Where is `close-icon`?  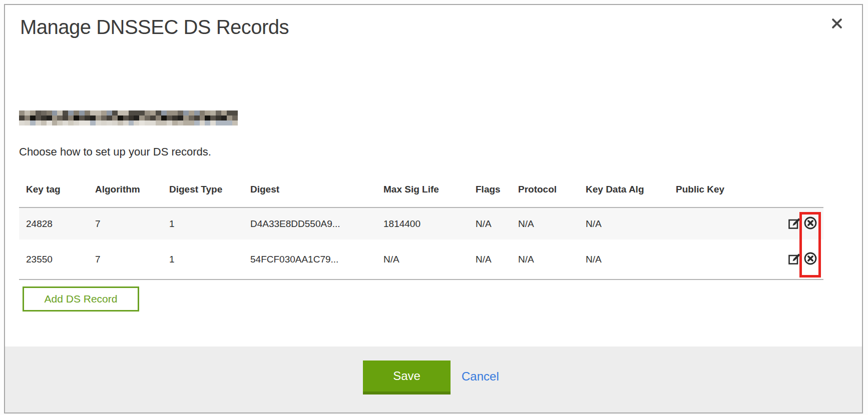
close-icon is located at coordinates (837, 30).